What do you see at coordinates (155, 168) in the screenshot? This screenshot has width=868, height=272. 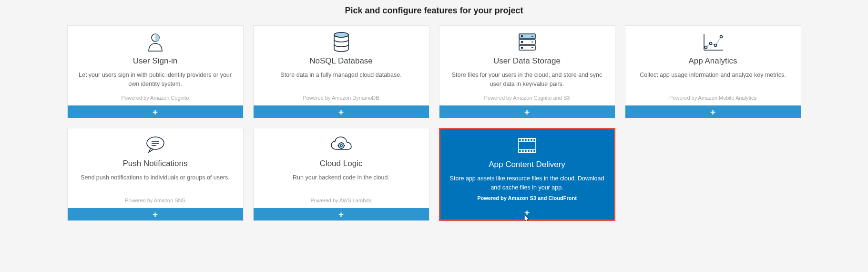 I see `card-body: Push Notifications Send push notificatio…` at bounding box center [155, 168].